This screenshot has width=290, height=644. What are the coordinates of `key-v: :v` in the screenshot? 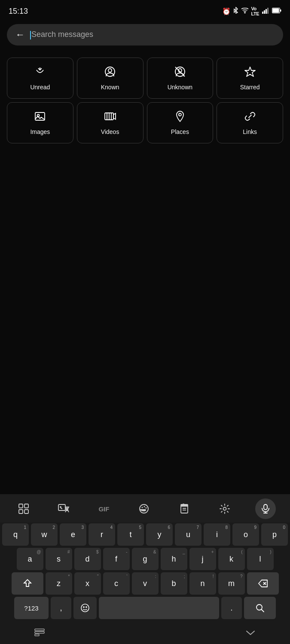 It's located at (145, 583).